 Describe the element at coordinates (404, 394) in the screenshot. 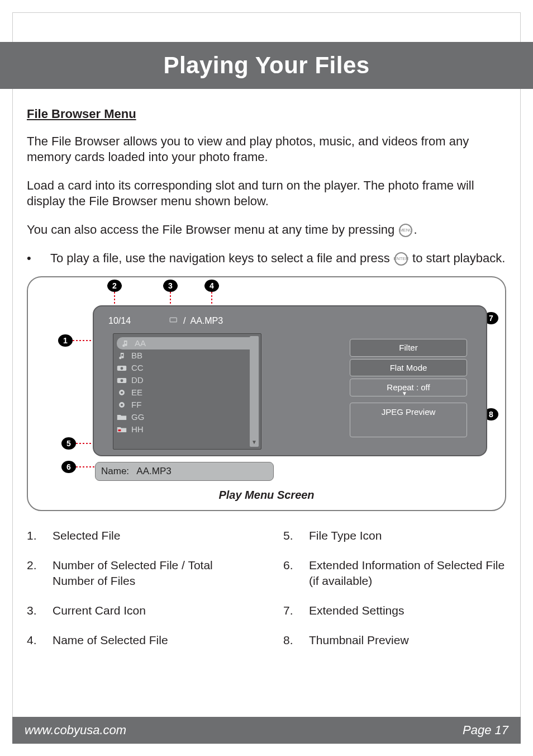

I see `chevron-down-icon: ▼` at that location.